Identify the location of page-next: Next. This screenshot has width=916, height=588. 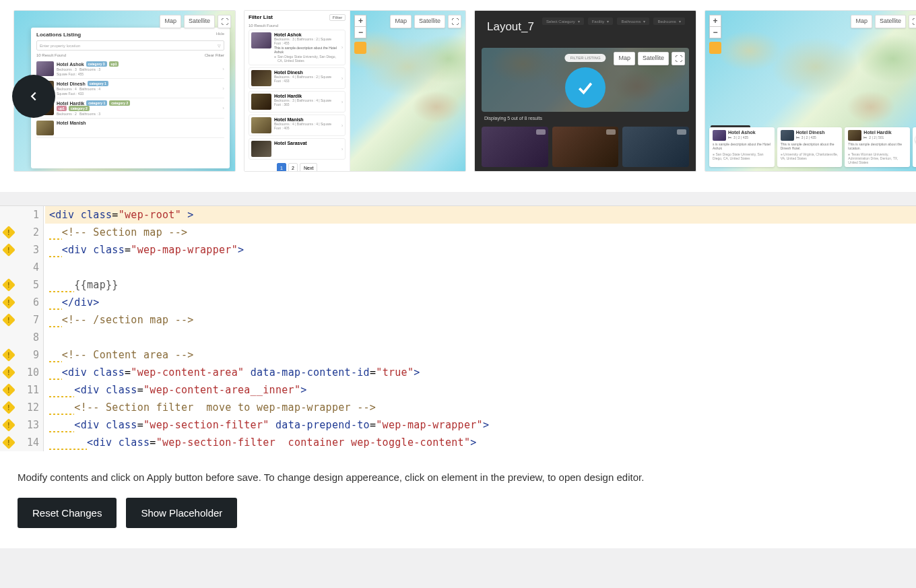
(308, 167).